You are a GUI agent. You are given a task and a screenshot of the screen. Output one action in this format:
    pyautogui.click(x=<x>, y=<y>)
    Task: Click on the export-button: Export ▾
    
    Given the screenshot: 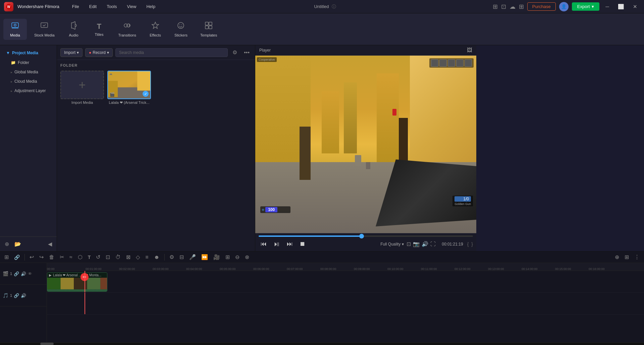 What is the action you would take?
    pyautogui.click(x=586, y=7)
    